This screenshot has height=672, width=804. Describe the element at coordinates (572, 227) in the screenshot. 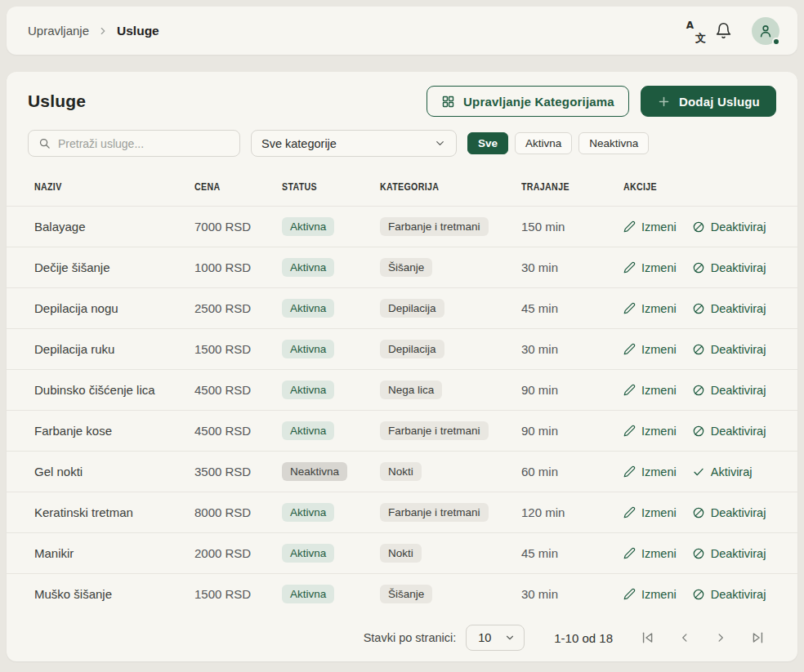

I see `service-duration: 150 min` at that location.